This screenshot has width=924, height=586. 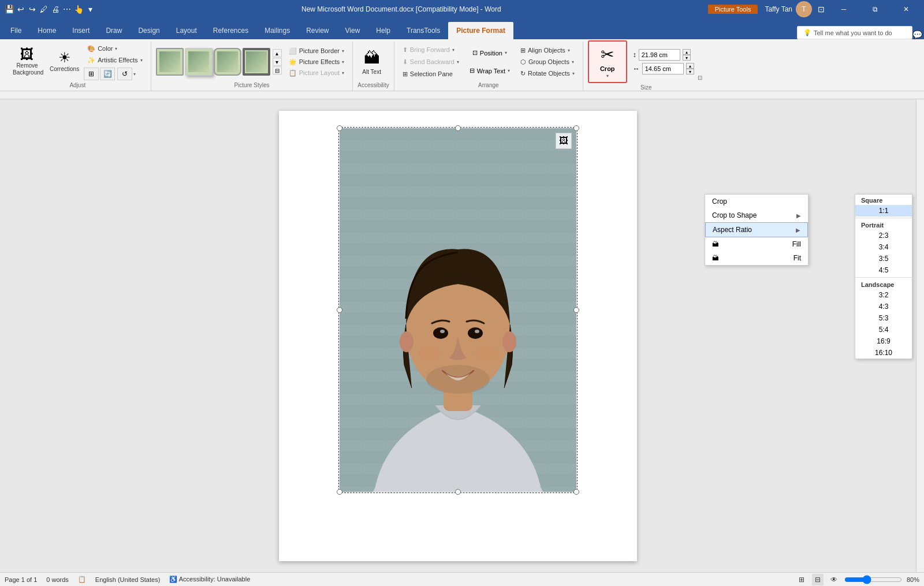 I want to click on undo-btn: ↩, so click(x=21, y=9).